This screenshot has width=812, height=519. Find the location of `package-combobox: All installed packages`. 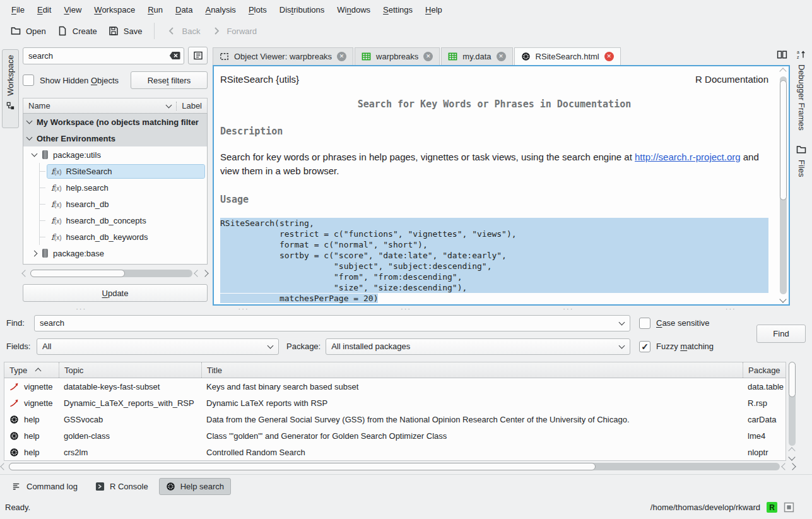

package-combobox: All installed packages is located at coordinates (478, 347).